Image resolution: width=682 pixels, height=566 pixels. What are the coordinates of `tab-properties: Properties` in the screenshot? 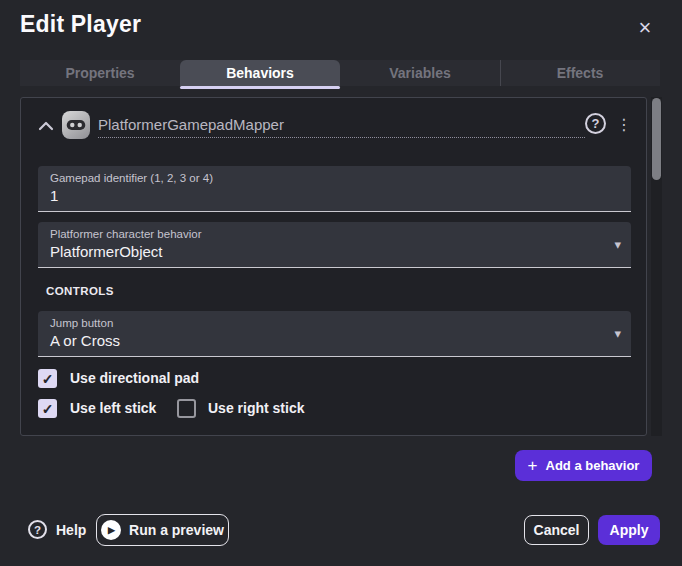 It's located at (100, 73).